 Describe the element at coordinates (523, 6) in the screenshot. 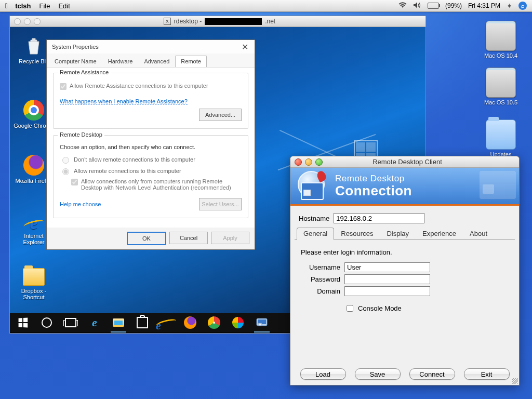

I see `spotlight-icon: ⌕` at that location.